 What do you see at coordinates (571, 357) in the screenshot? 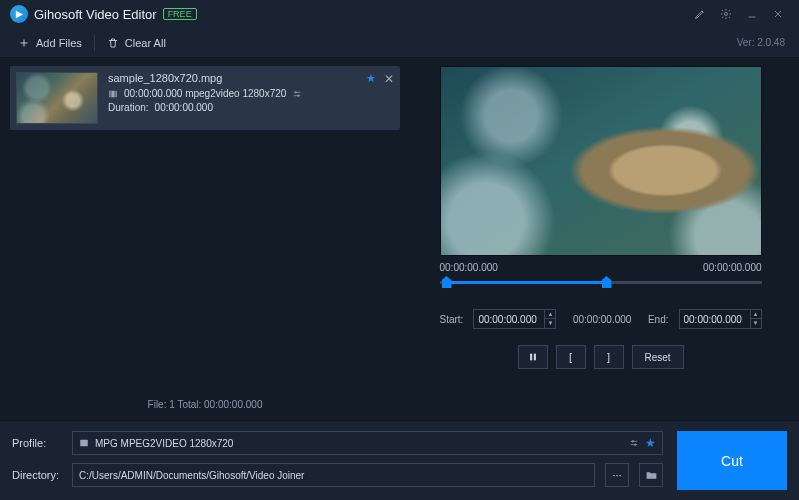
I see `mark-in-button: [` at bounding box center [571, 357].